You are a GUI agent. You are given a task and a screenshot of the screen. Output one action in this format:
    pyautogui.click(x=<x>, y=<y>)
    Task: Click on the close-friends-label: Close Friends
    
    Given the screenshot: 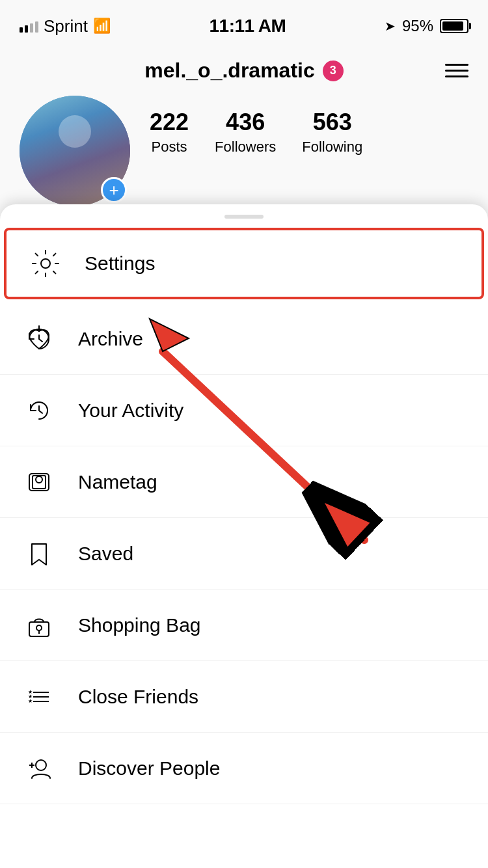 What is the action you would take?
    pyautogui.click(x=138, y=697)
    